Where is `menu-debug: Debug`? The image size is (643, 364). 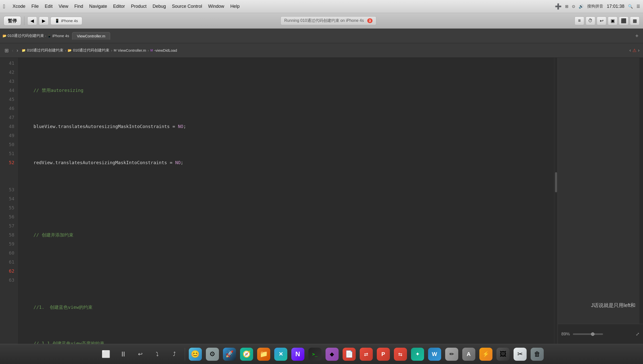
menu-debug: Debug is located at coordinates (159, 7).